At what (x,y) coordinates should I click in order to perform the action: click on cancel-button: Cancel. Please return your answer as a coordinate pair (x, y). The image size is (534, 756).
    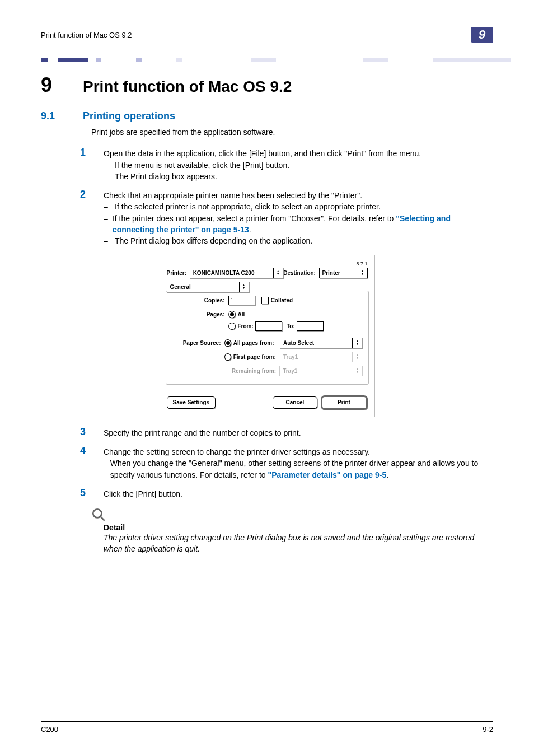
    Looking at the image, I should click on (295, 403).